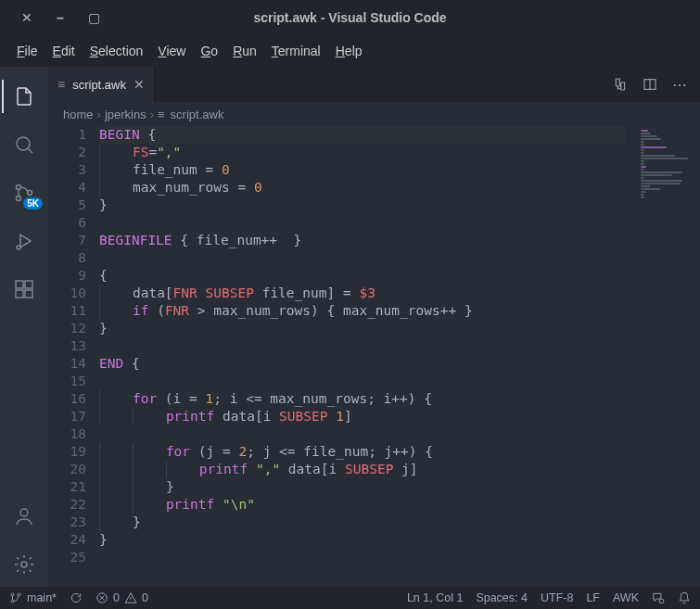  I want to click on compare-icon, so click(620, 84).